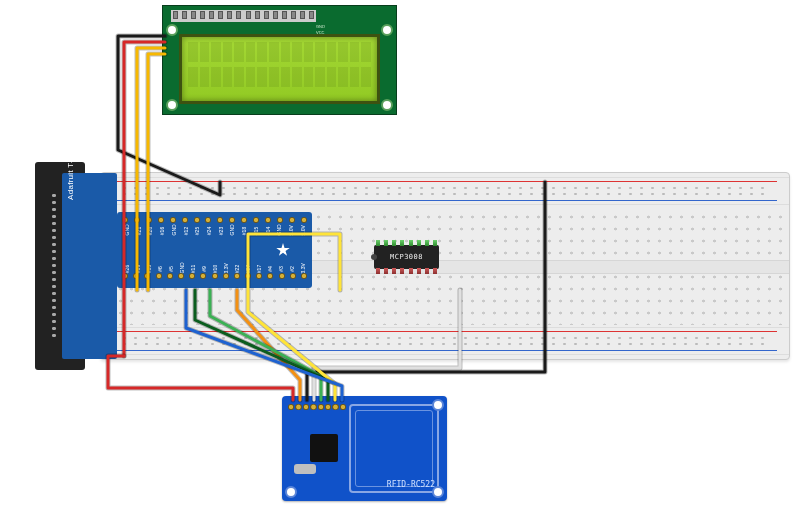 The width and height of the screenshot is (800, 517). I want to click on rfid-crystal, so click(305, 469).